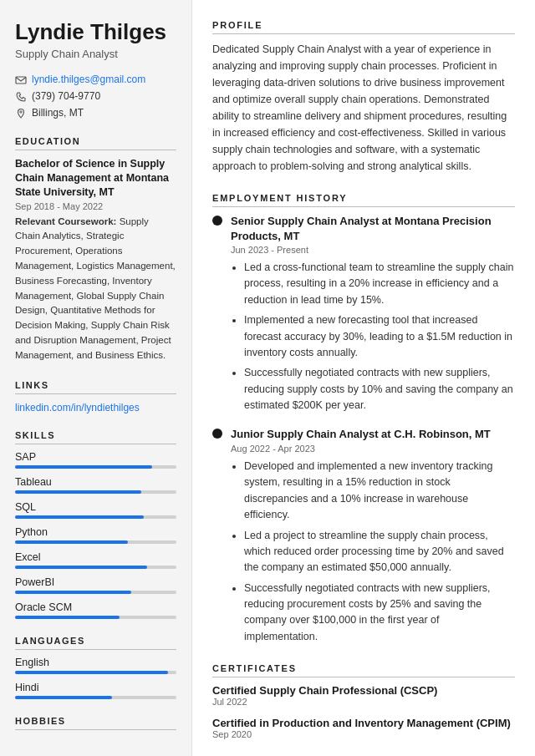 This screenshot has height=756, width=535. Describe the element at coordinates (95, 288) in the screenshot. I see `coursework-text: Supply Chain Analytics, Strategic Procur…` at that location.